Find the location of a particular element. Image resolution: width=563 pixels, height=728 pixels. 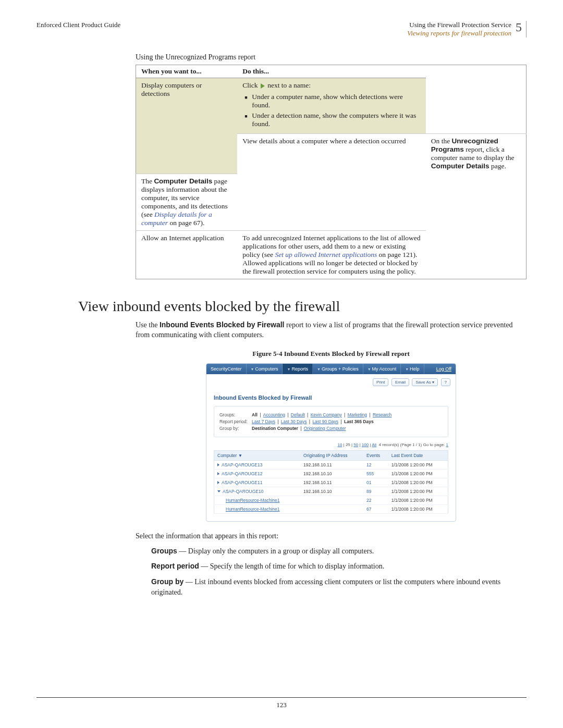

events-link: 22 is located at coordinates (369, 500).